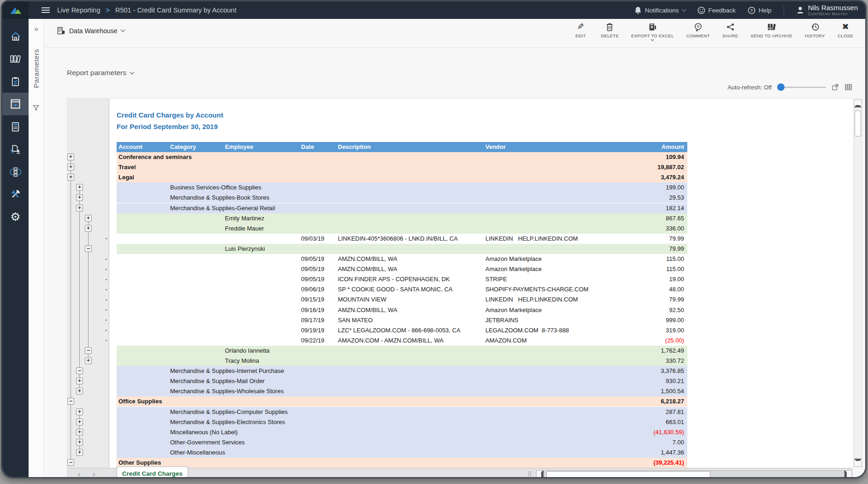 The height and width of the screenshot is (484, 868). I want to click on cell-amount: 287.81, so click(675, 412).